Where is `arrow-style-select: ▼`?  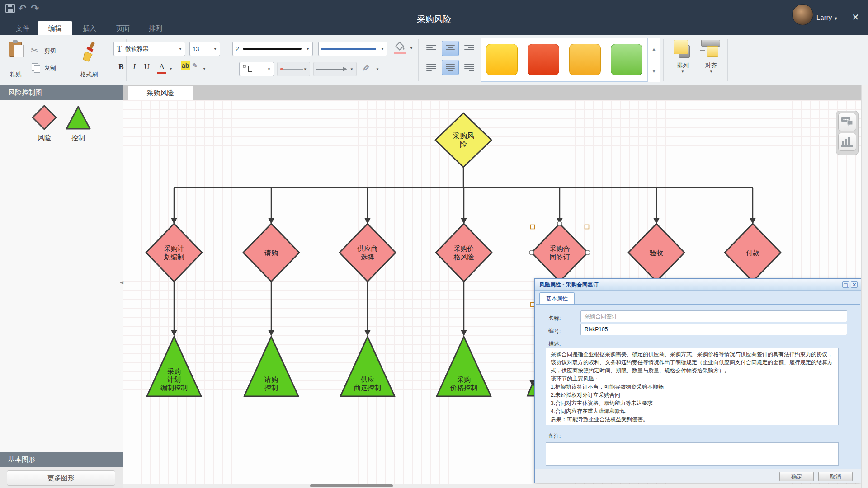 arrow-style-select: ▼ is located at coordinates (335, 69).